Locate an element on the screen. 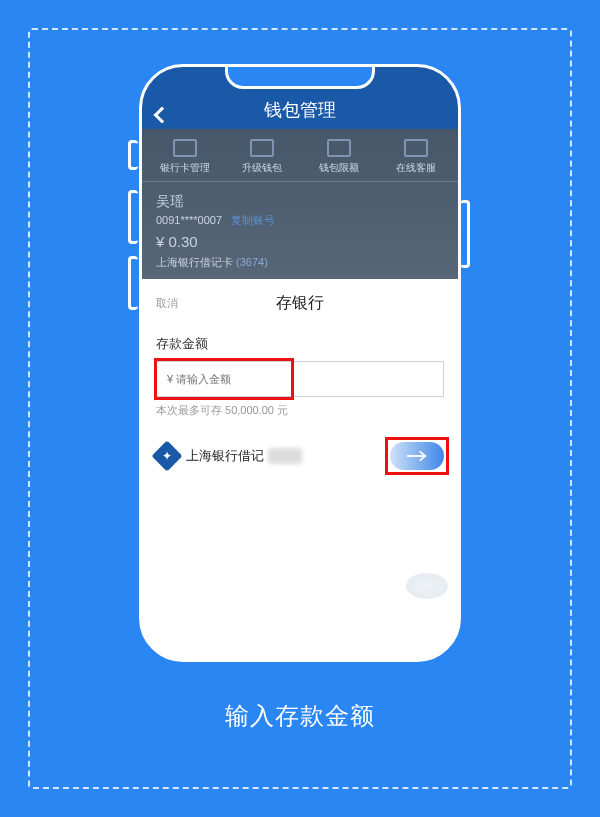 This screenshot has width=600, height=817. bank-row: ✦ 上海银行借记 is located at coordinates (300, 456).